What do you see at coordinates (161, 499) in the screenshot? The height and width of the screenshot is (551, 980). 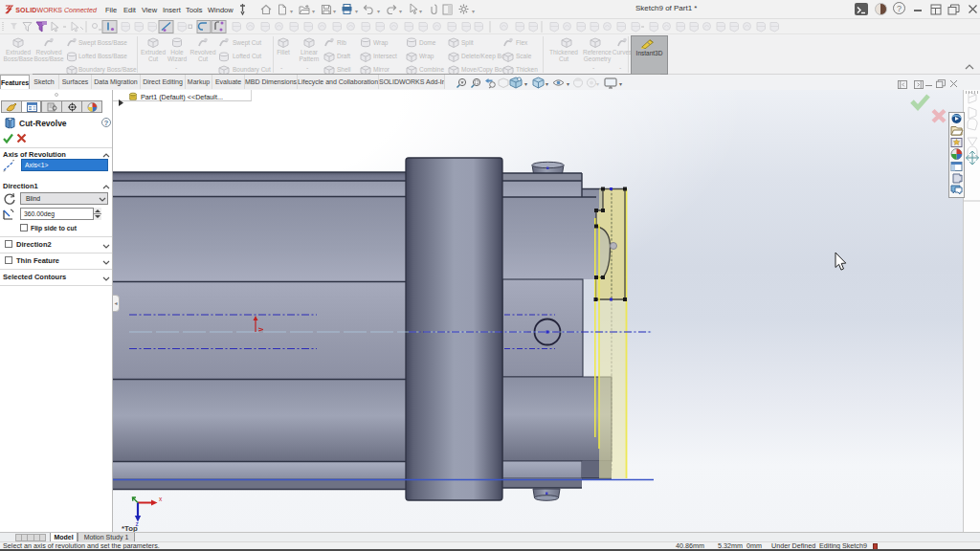 I see `svg-text: x` at bounding box center [161, 499].